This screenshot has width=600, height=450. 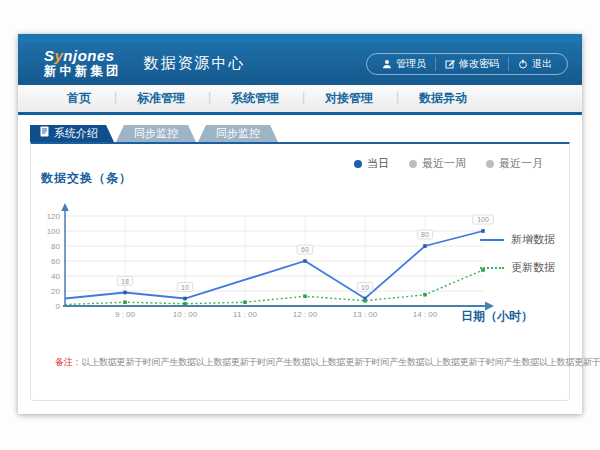 What do you see at coordinates (83, 56) in the screenshot?
I see `logo-text-en: Synjones` at bounding box center [83, 56].